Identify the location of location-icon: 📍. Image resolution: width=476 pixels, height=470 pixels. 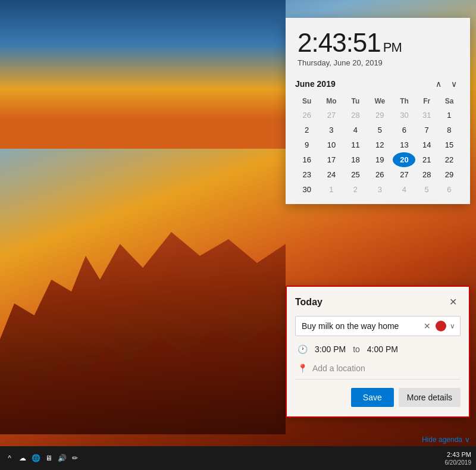
(302, 368).